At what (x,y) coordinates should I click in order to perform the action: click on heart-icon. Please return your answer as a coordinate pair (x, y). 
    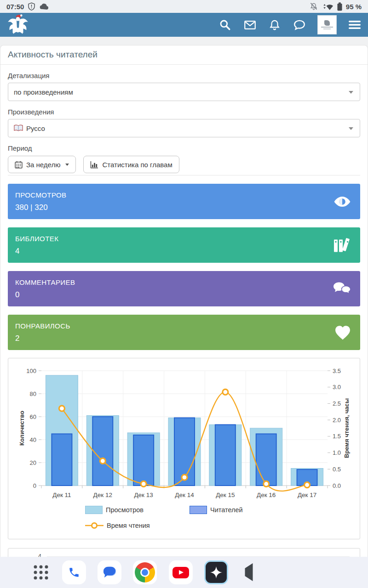
    Looking at the image, I should click on (343, 333).